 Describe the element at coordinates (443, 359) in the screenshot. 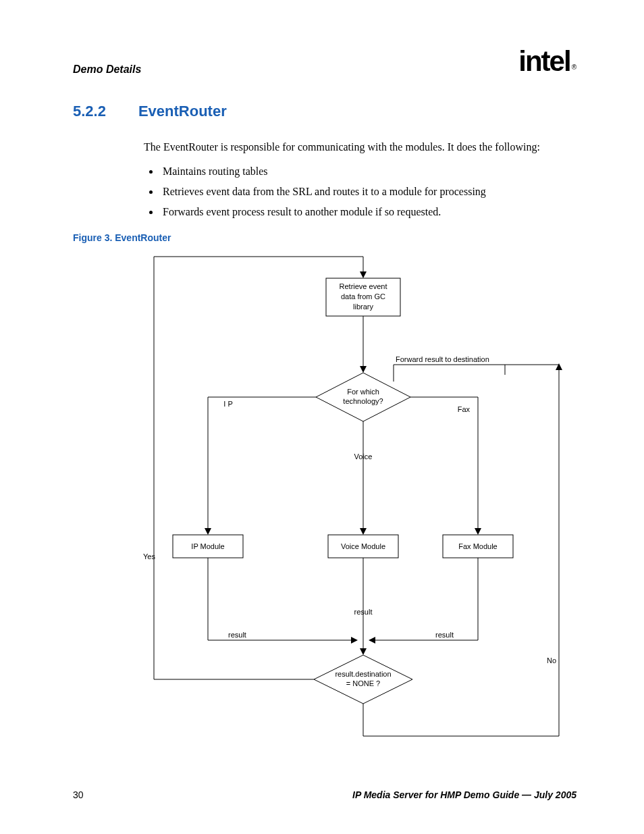

I see `forward-label: Forward result to destination` at that location.